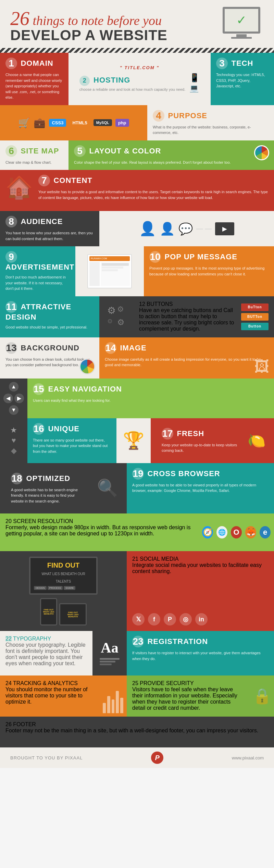  I want to click on section-fresh: 17 FRESH Keep your website up-to-date to…, so click(212, 441).